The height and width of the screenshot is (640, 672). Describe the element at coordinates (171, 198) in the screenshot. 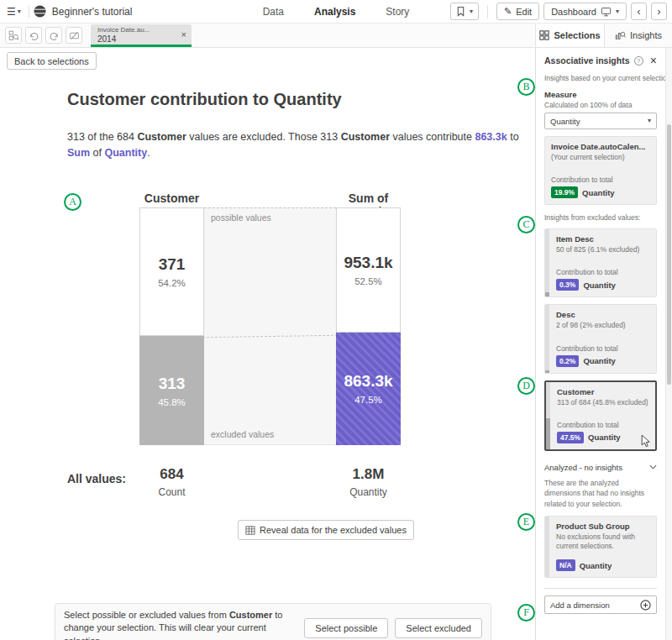

I see `chart-header-customer: Customer` at that location.